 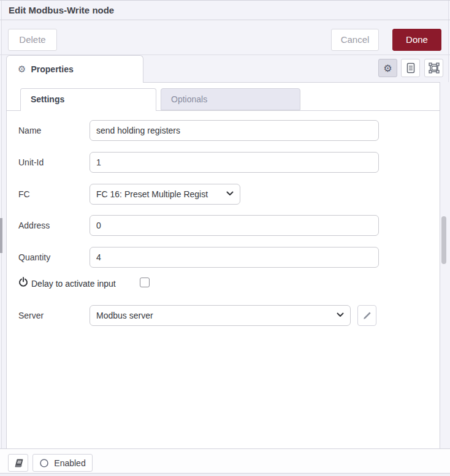 What do you see at coordinates (61, 10) in the screenshot?
I see `dialog-title: Edit Modbus-Write node` at bounding box center [61, 10].